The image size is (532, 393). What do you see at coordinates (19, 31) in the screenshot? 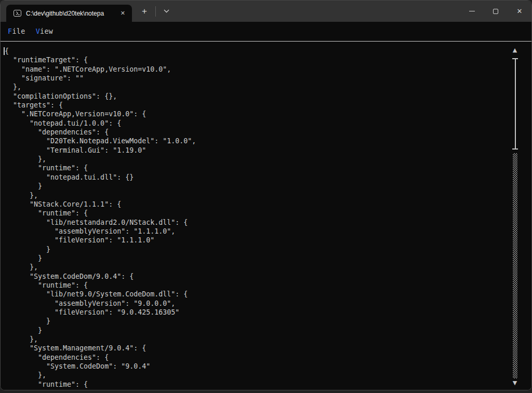
I see `menu-file-label: ile` at bounding box center [19, 31].